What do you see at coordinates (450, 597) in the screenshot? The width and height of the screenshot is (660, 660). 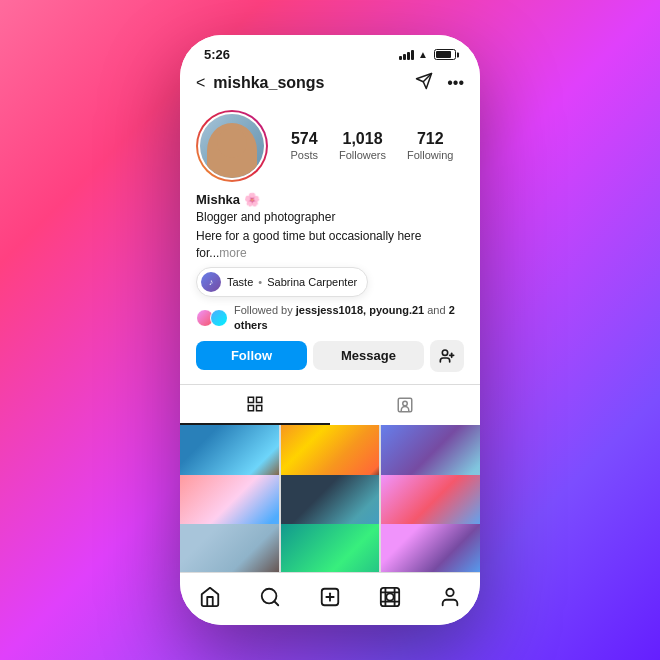 I see `nav-profile-button` at bounding box center [450, 597].